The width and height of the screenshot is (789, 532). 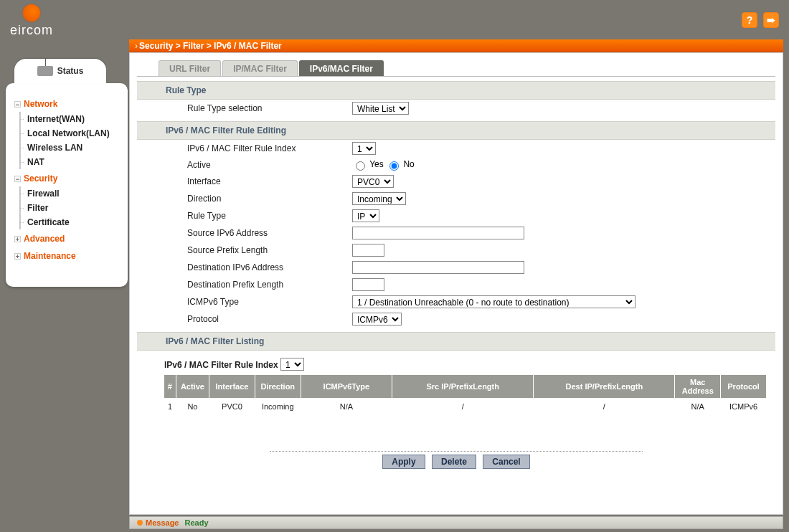 I want to click on listing-title: IPv6 / MAC Filter Rule Index 1, so click(x=470, y=364).